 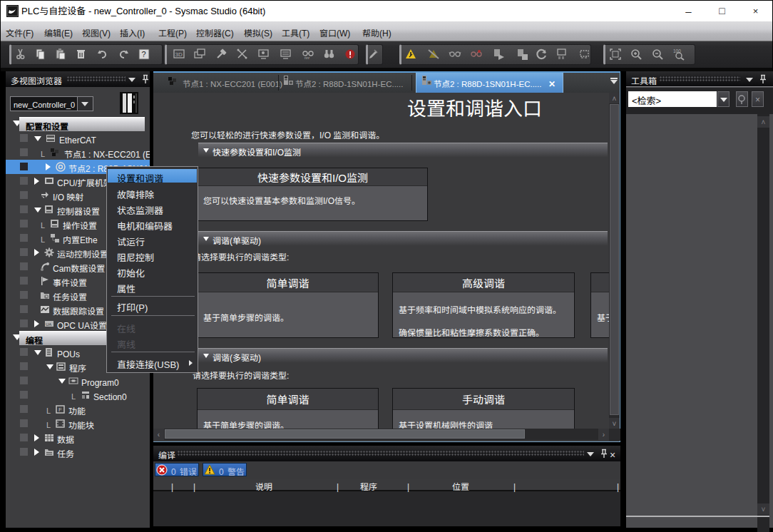 What do you see at coordinates (307, 58) in the screenshot?
I see `svg-text: nnr` at bounding box center [307, 58].